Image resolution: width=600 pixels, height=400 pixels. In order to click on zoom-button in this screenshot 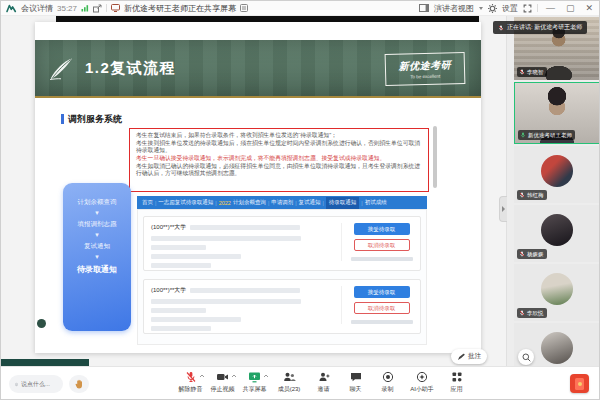, I will do `click(526, 357)`.